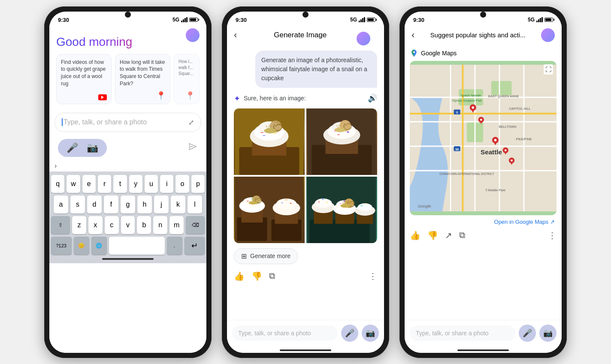 The width and height of the screenshot is (611, 364). What do you see at coordinates (178, 205) in the screenshot?
I see `key-k: k` at bounding box center [178, 205].